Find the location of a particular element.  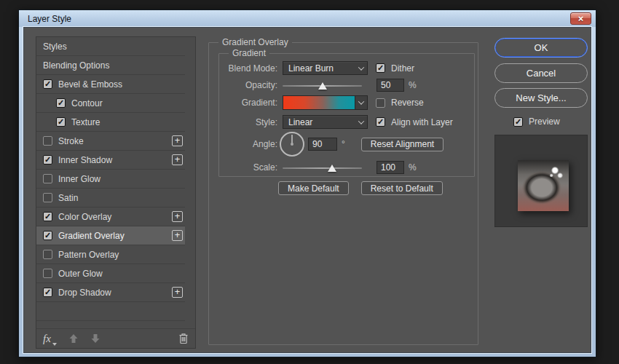

chevron-down-icon is located at coordinates (361, 103).